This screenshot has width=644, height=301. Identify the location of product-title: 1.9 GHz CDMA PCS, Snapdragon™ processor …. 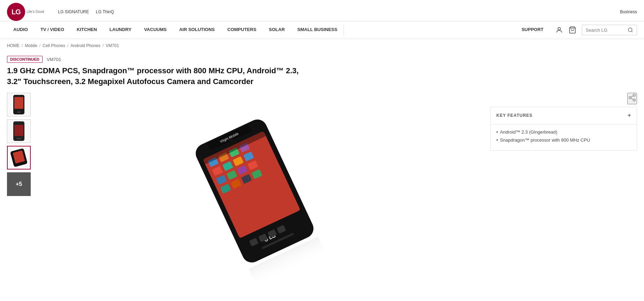
(159, 76).